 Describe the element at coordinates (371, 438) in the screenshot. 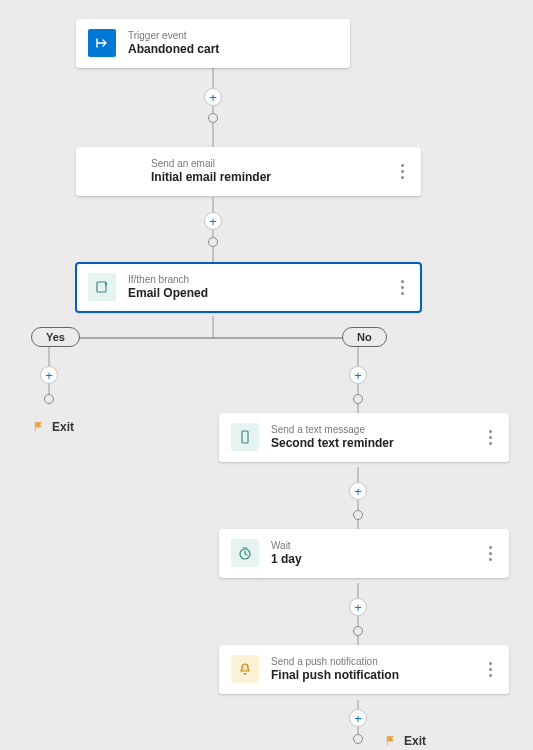

I see `sms-text: Send a text message Second text reminder` at that location.